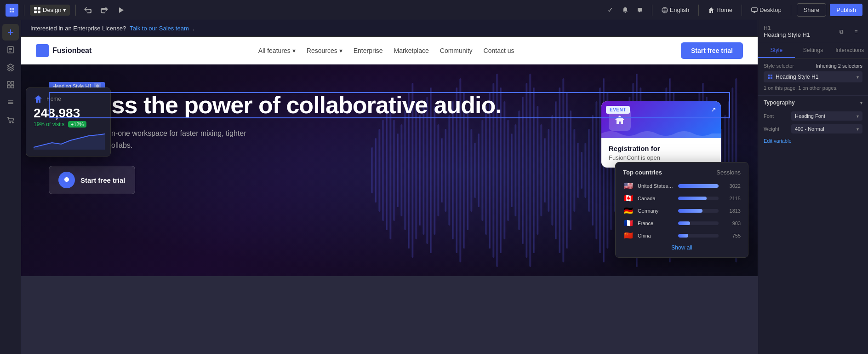 This screenshot has height=354, width=868. I want to click on bell-icon, so click(625, 10).